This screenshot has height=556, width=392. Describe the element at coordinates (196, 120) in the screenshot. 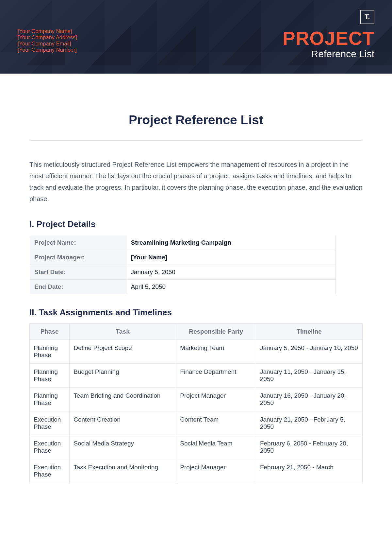

I see `page-title: Project Reference List` at that location.